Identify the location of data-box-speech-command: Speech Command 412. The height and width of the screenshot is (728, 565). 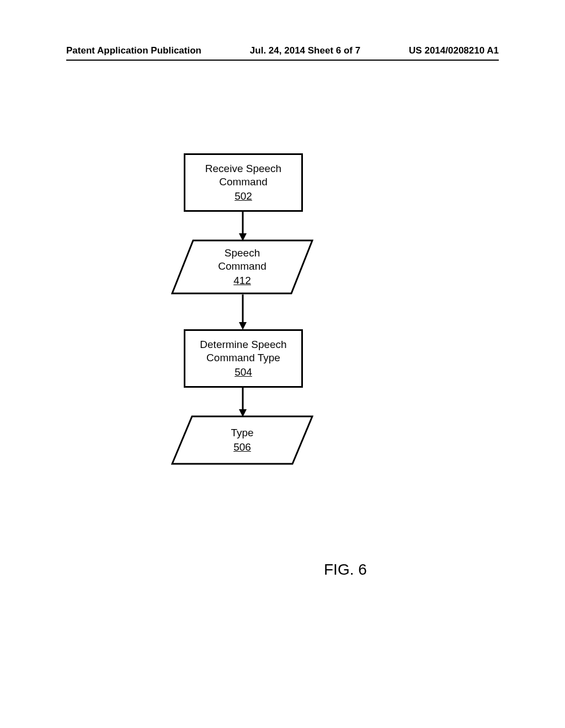
(242, 267).